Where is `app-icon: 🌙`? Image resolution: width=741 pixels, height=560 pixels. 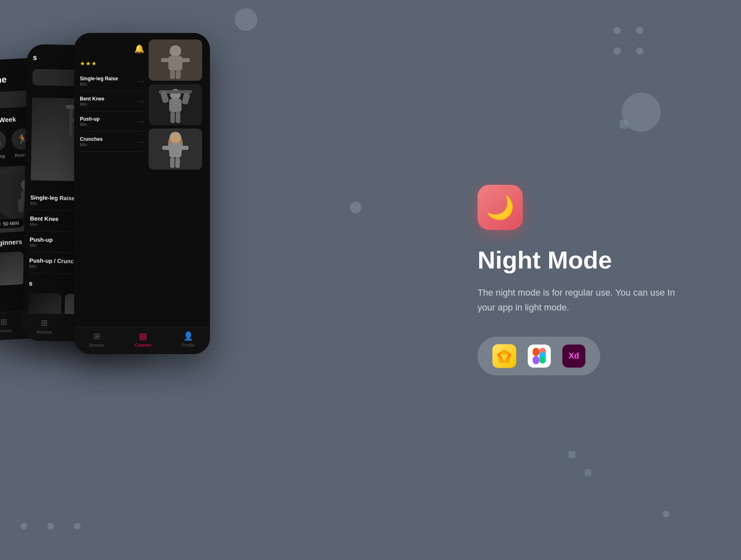 app-icon: 🌙 is located at coordinates (500, 208).